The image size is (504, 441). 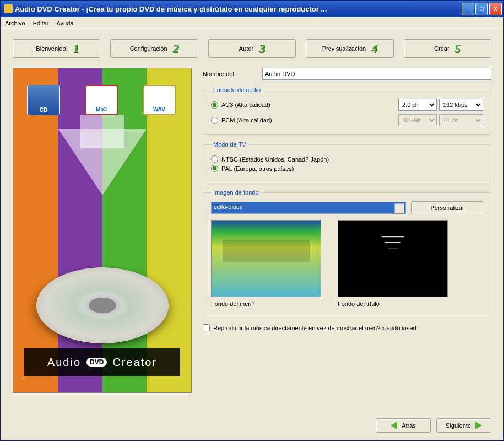 What do you see at coordinates (496, 9) in the screenshot?
I see `close-button: X` at bounding box center [496, 9].